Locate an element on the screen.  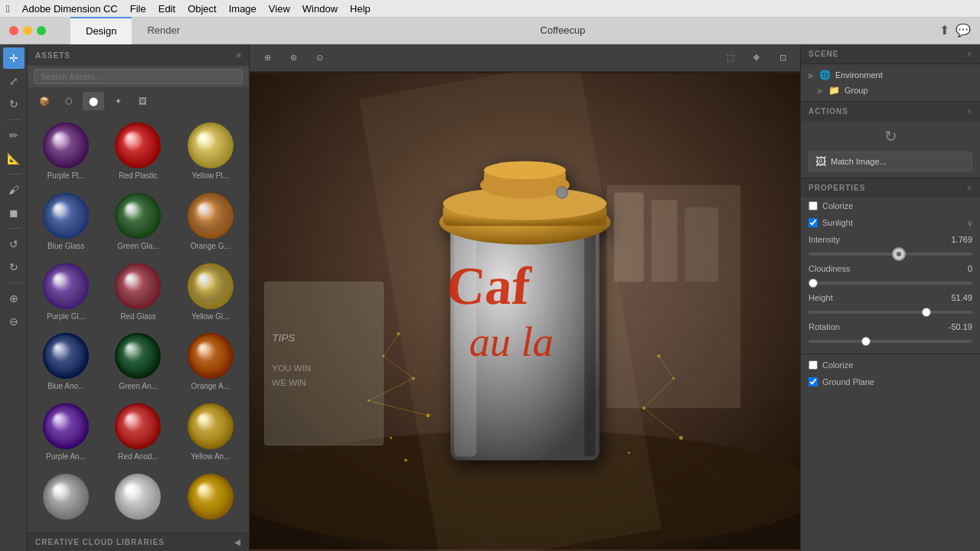
sunlight-label: Sunlight is located at coordinates (838, 223).